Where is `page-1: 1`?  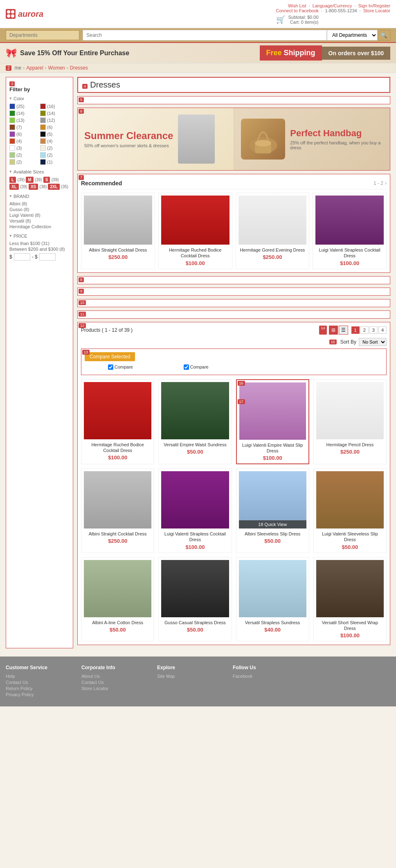 page-1: 1 is located at coordinates (356, 330).